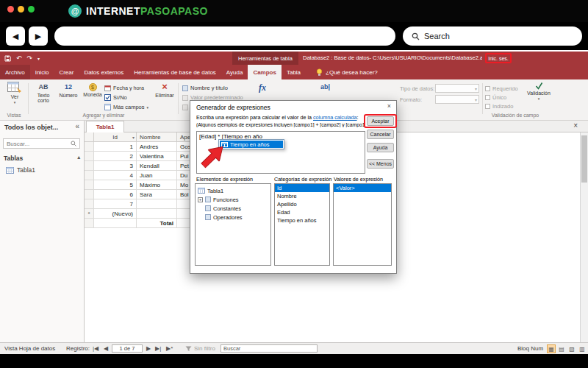 This screenshot has height=368, width=588. I want to click on menos-button: << Menos, so click(381, 163).